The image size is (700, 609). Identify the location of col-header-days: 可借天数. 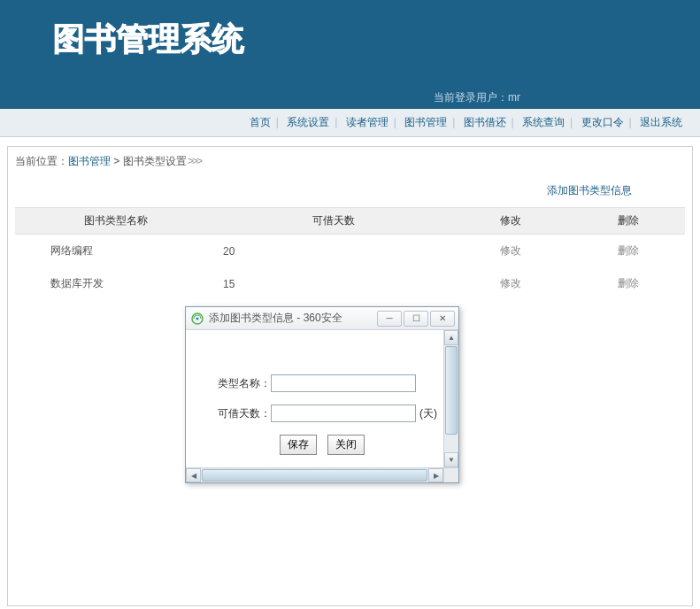
(333, 221).